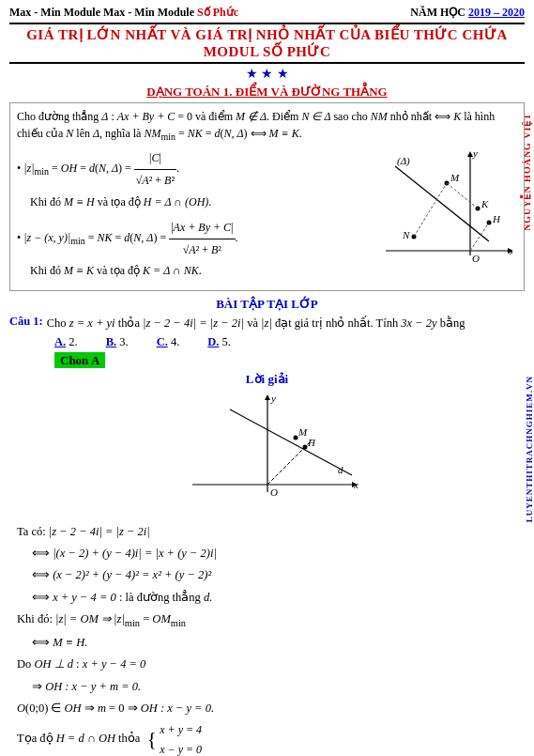  I want to click on formula2: • |z − (x, y)|min = NK = d(N, Δ) = |Ax +…, so click(190, 250).